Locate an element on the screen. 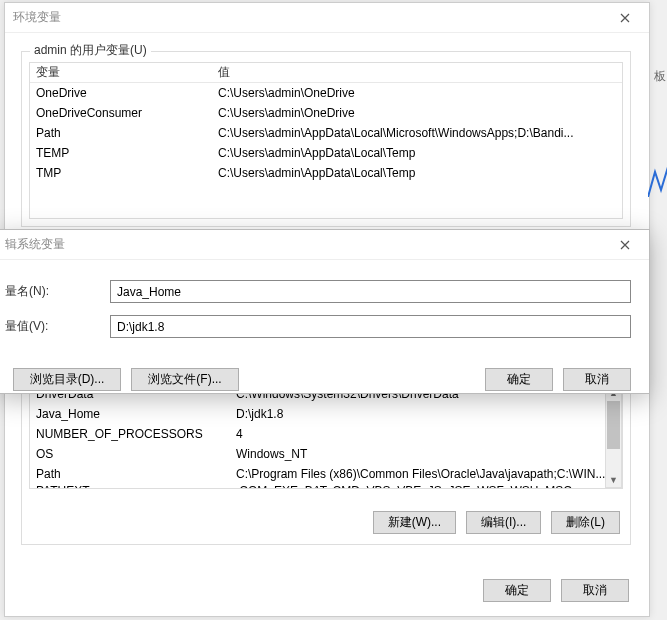 The width and height of the screenshot is (667, 620). dialog-title: 辑系统变量 is located at coordinates (35, 244).